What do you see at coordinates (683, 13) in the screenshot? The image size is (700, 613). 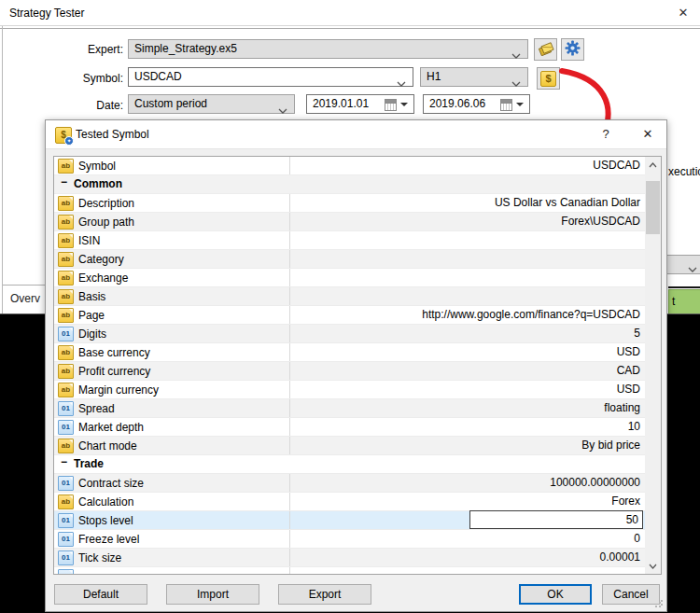 I see `window-close-icon: ✕` at bounding box center [683, 13].